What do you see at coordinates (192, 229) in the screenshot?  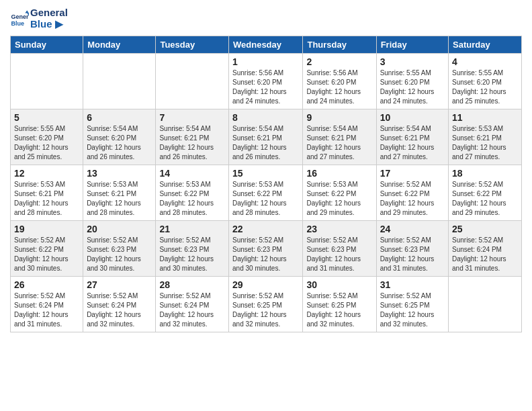 I see `day-number: 21` at bounding box center [192, 229].